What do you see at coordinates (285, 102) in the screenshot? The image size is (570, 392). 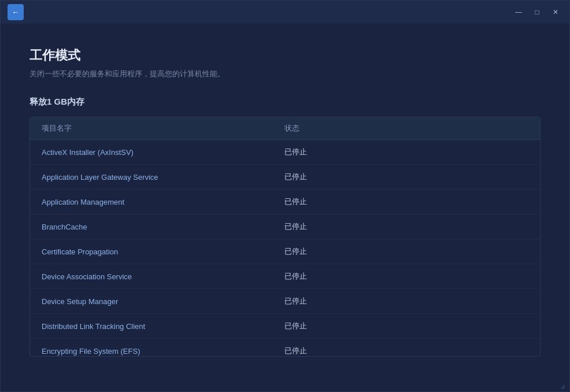 I see `section-title: 释放1 GB内存` at bounding box center [285, 102].